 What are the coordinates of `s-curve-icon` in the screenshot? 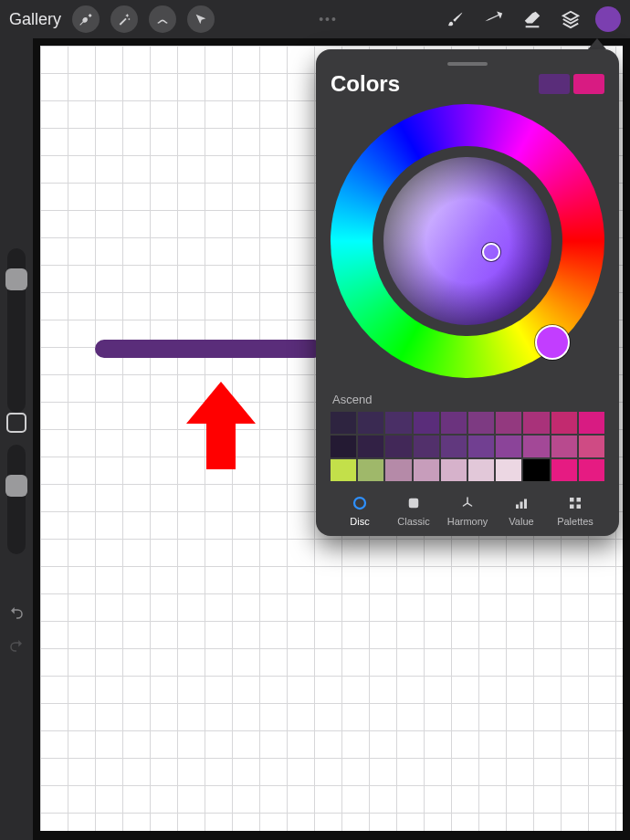 It's located at (163, 19).